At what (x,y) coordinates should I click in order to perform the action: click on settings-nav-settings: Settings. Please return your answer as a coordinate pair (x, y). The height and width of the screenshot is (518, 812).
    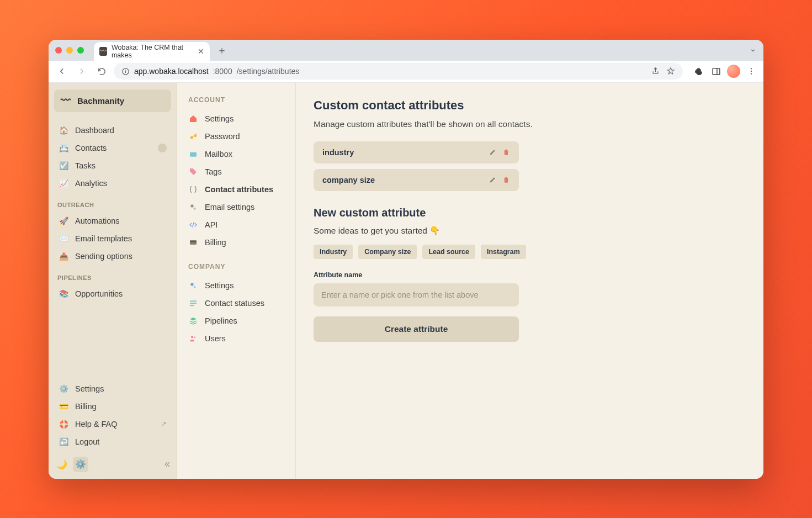
    Looking at the image, I should click on (236, 119).